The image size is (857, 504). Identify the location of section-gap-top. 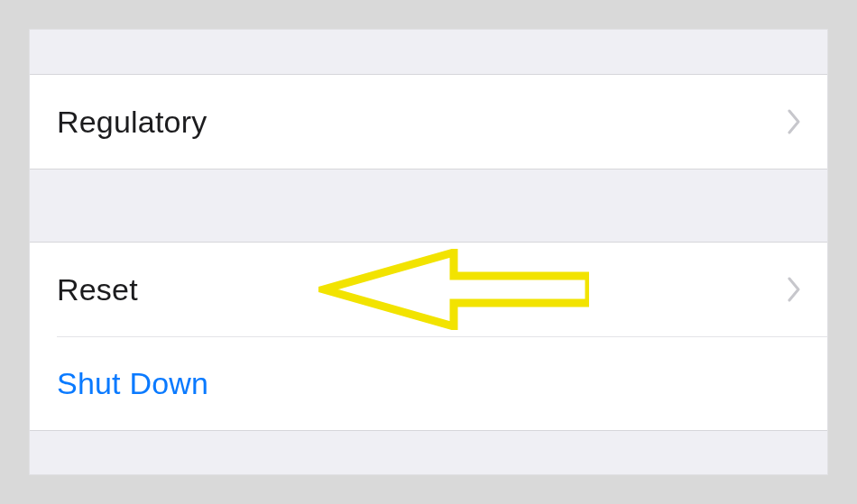
(428, 52).